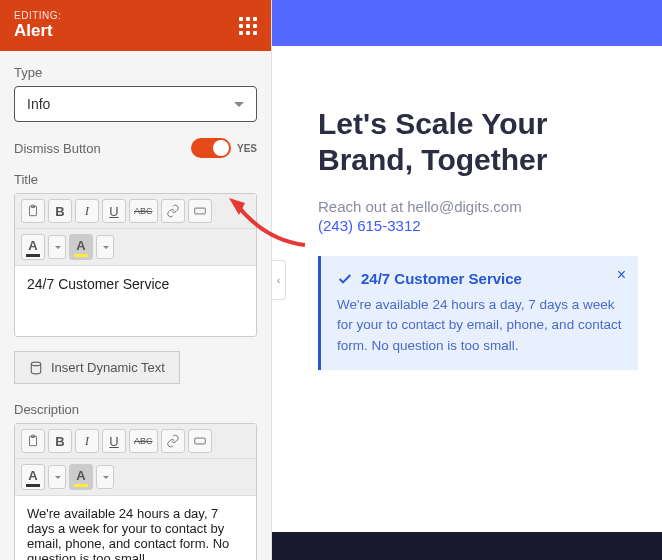 The width and height of the screenshot is (662, 560). What do you see at coordinates (211, 148) in the screenshot?
I see `dismiss-toggle` at bounding box center [211, 148].